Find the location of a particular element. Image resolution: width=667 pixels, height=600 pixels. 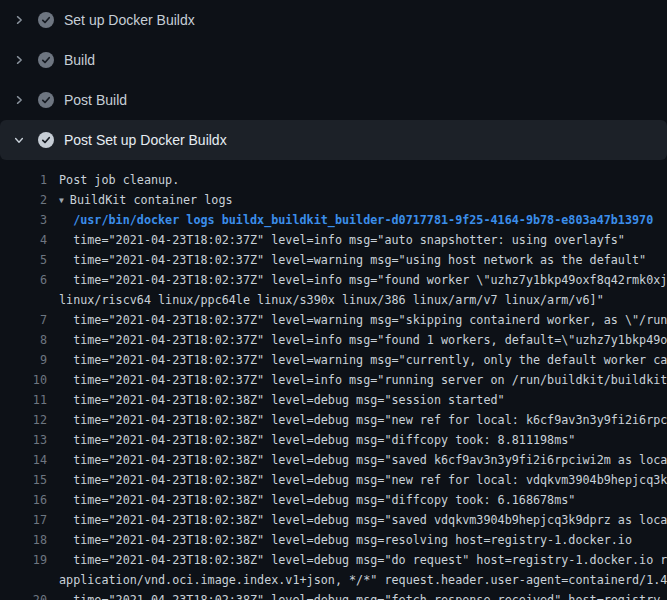

line-number: 10 is located at coordinates (24, 380).